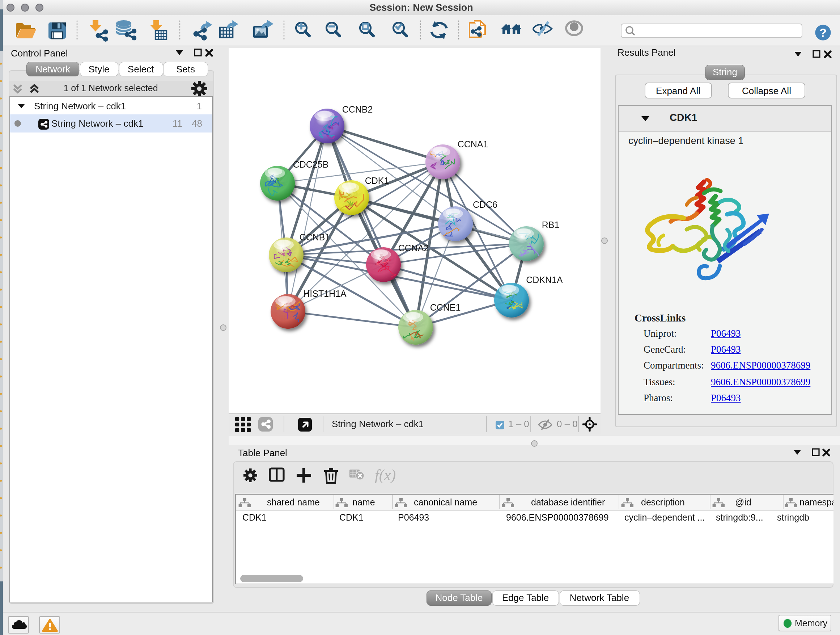 The width and height of the screenshot is (840, 635). Describe the element at coordinates (324, 293) in the screenshot. I see `svg-text: HIST1H1A` at that location.